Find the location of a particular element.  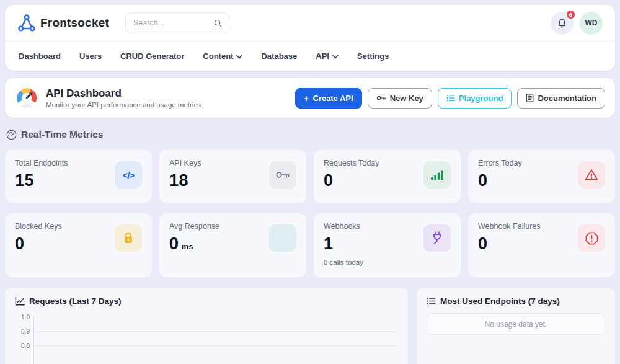

metric-label: Webhook Failures is located at coordinates (510, 226).